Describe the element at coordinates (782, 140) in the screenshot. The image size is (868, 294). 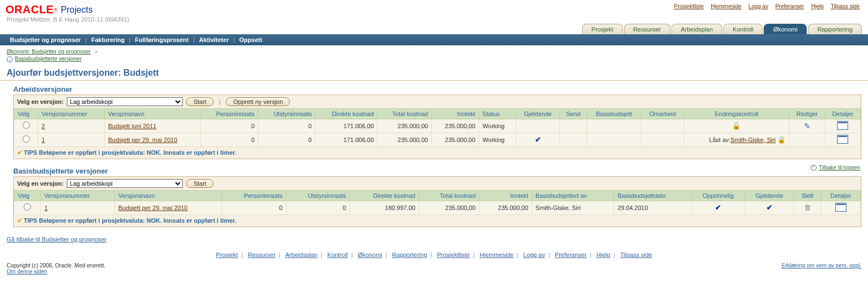
I see `lock-icon: 🔒` at that location.